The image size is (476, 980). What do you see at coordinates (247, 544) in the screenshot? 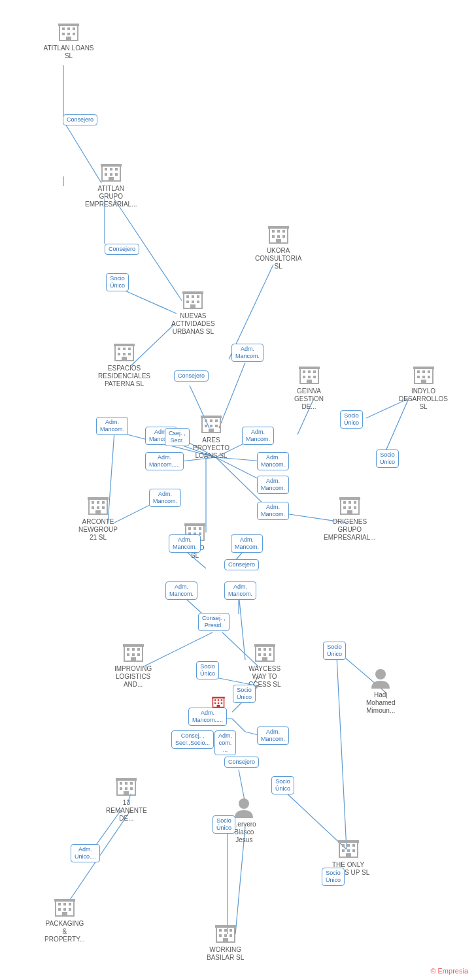
I see `role-badge-adm-mancom-11: Adm.Mancom.` at bounding box center [247, 544].